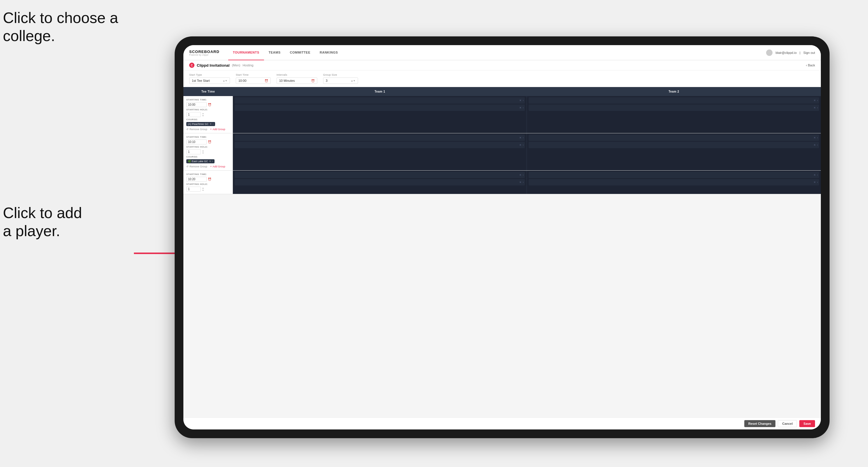 Image resolution: width=868 pixels, height=467 pixels. What do you see at coordinates (213, 161) in the screenshot?
I see `course-expand-2: ›` at bounding box center [213, 161].